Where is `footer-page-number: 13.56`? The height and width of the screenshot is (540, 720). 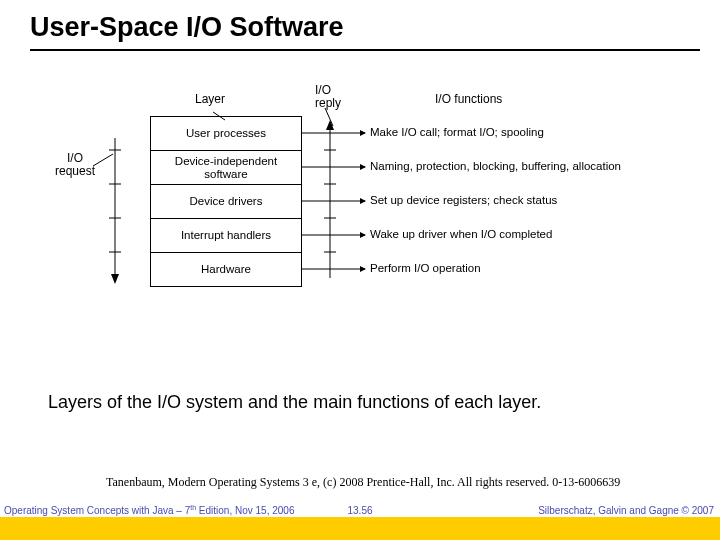 footer-page-number: 13.56 is located at coordinates (360, 510).